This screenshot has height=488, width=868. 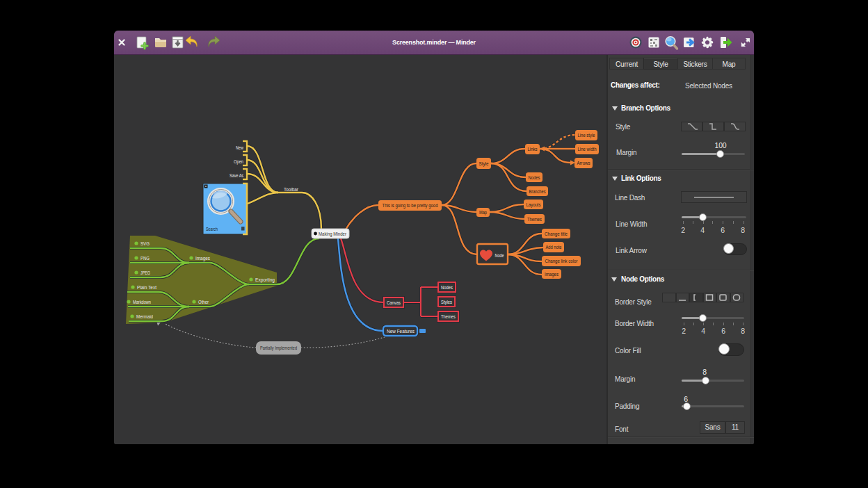 I want to click on svg-text: Line width, so click(x=587, y=149).